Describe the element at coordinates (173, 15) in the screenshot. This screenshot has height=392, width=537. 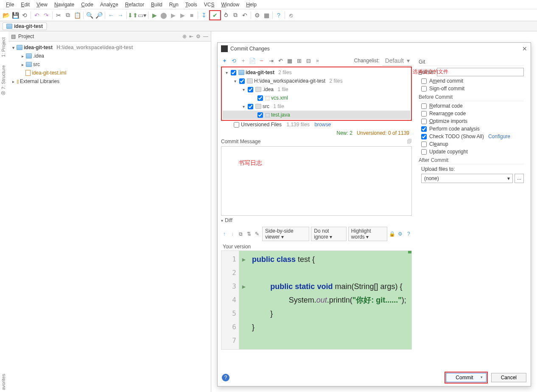
I see `coverage-icon: ▶` at that location.